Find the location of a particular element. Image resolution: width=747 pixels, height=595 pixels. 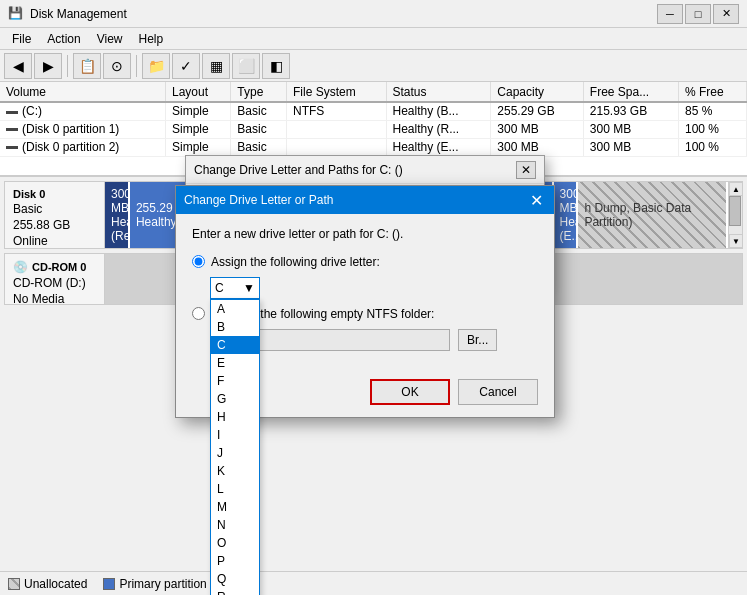

dialog-outer-titlebar: Change Drive Letter and Paths for C: () … is located at coordinates (365, 170).